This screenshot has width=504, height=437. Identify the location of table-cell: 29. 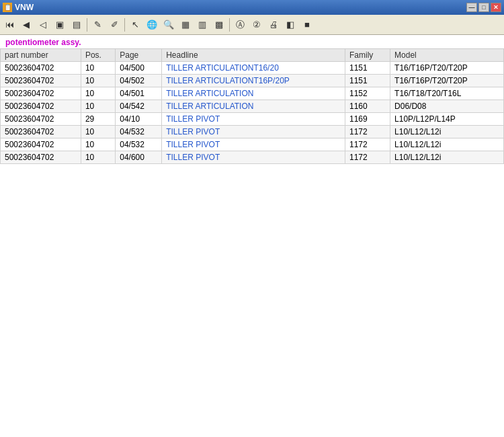
(98, 120).